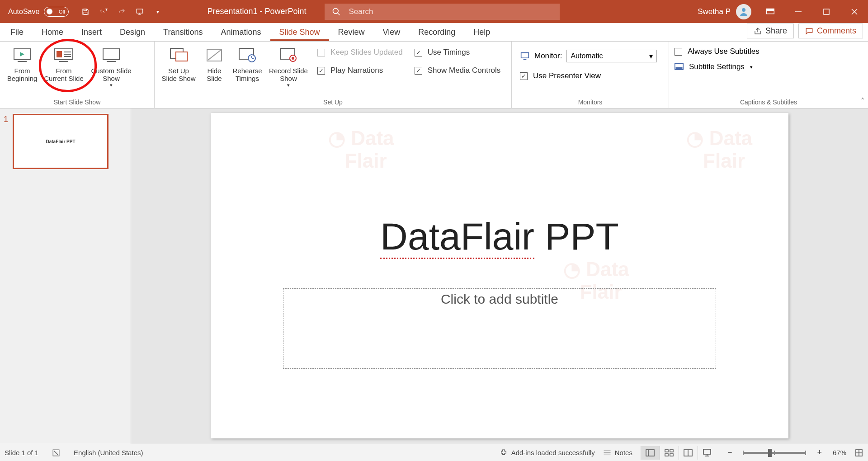 Image resolution: width=868 pixels, height=461 pixels. What do you see at coordinates (713, 67) in the screenshot?
I see `subtitle-settings-button: Subtitle Settings ▾` at bounding box center [713, 67].